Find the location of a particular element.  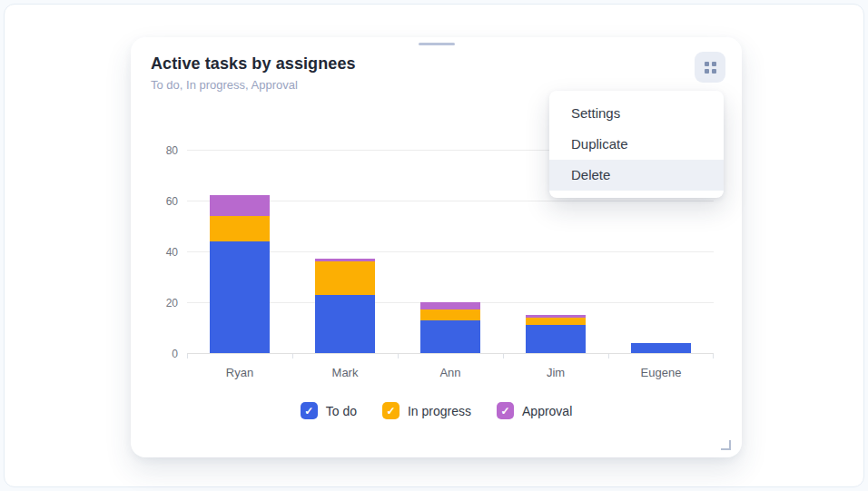

y-tick-label: 0 is located at coordinates (164, 354).